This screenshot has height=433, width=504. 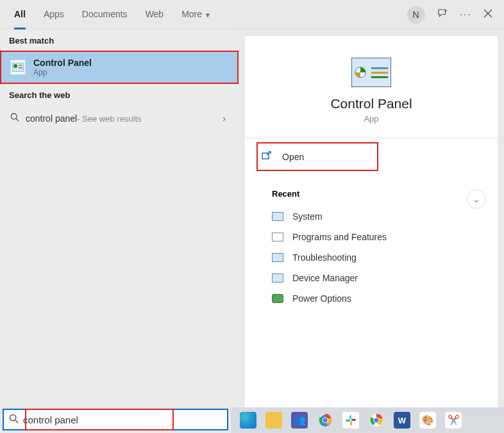 I want to click on result-title: Control Panel, so click(x=63, y=63).